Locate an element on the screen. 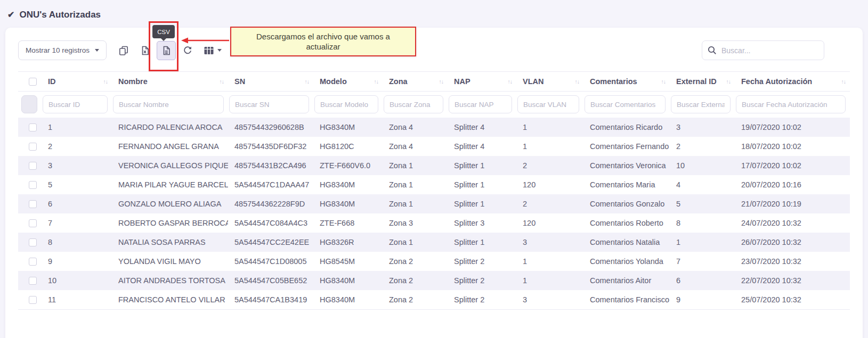  cell-sn: 5A544547C1D08005 is located at coordinates (271, 261).